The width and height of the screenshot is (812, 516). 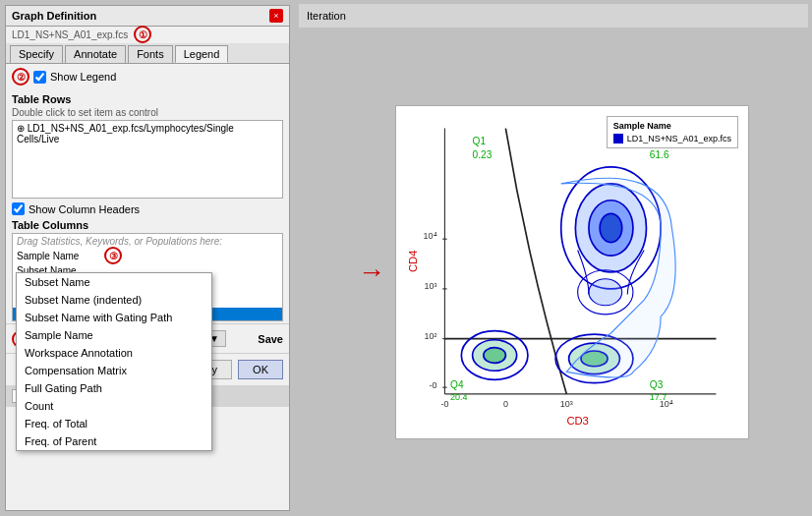 What do you see at coordinates (85, 209) in the screenshot?
I see `show-column-headers-label: Show Column Headers` at bounding box center [85, 209].